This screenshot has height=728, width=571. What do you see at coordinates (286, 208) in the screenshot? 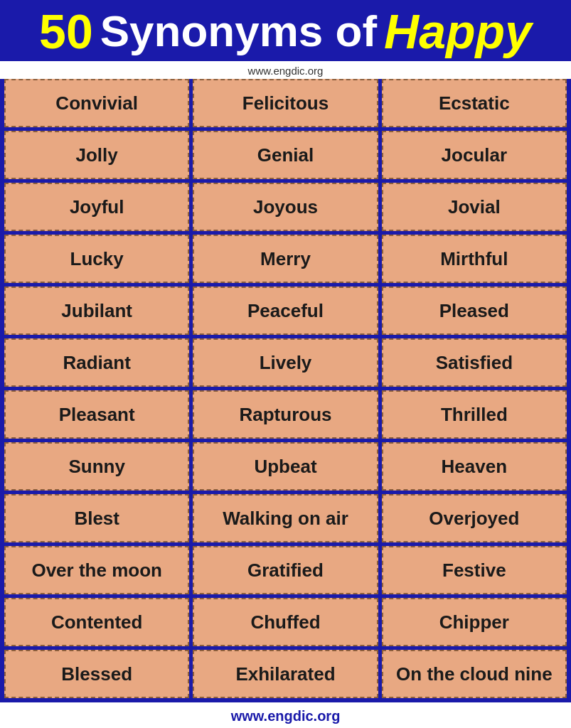
I see `word-label: Joyous` at bounding box center [286, 208].